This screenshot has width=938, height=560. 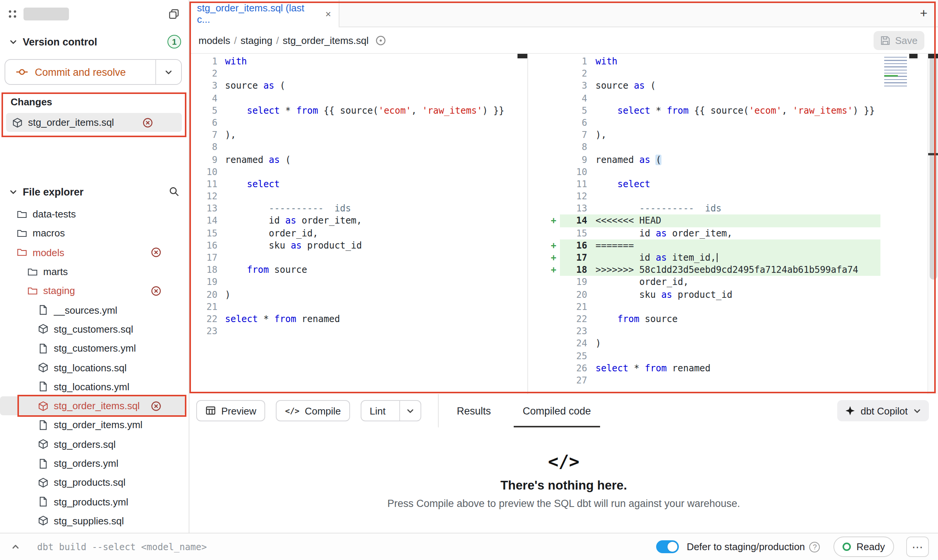 What do you see at coordinates (43, 521) in the screenshot?
I see `model-icon` at bounding box center [43, 521].